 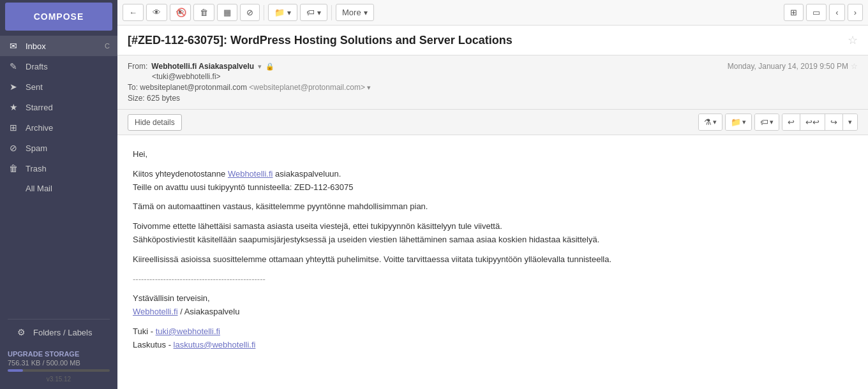 What do you see at coordinates (59, 17) in the screenshot?
I see `compose-button: COMPOSE` at bounding box center [59, 17].